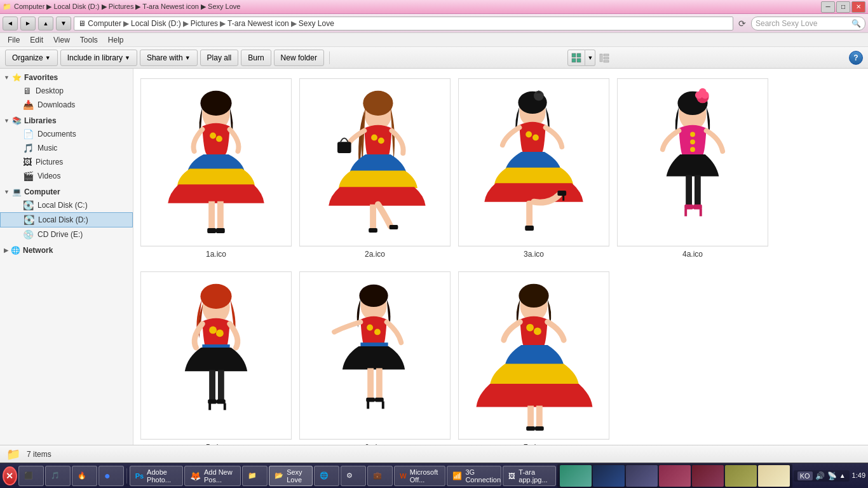 This screenshot has width=868, height=488. What do you see at coordinates (116, 40) in the screenshot?
I see `menu-help: Help` at bounding box center [116, 40].